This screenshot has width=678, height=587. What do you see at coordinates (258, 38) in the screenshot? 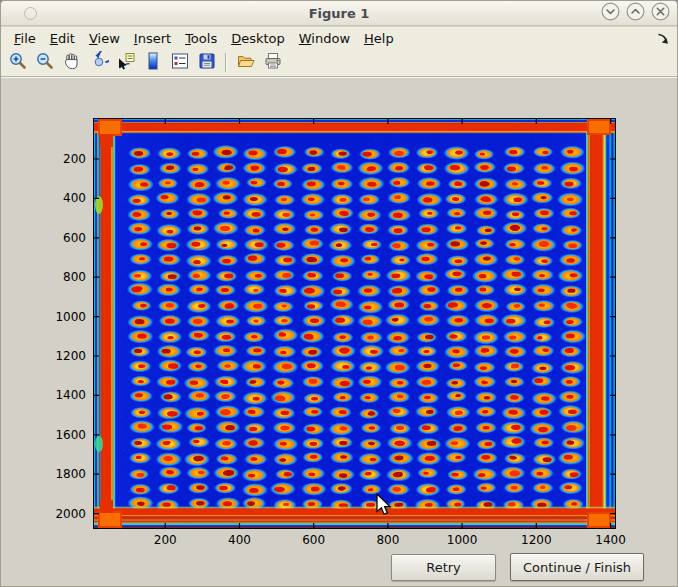
I see `menu-desktop: Desktop` at bounding box center [258, 38].